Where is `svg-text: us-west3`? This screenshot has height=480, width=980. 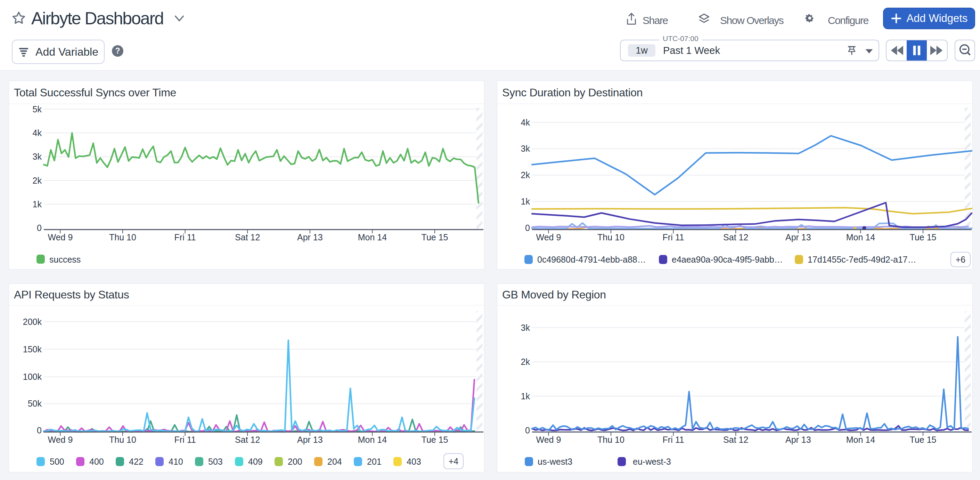
svg-text: us-west3 is located at coordinates (555, 461).